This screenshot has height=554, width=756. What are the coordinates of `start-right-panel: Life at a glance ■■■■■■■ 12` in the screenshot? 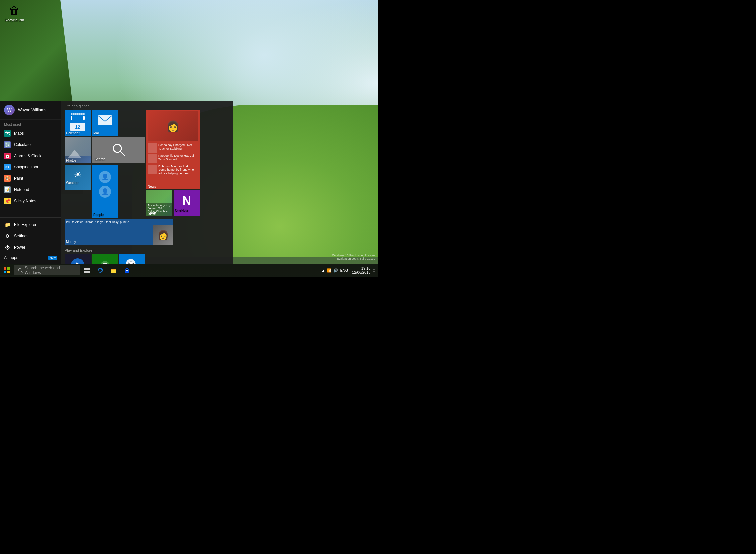 It's located at (147, 182).